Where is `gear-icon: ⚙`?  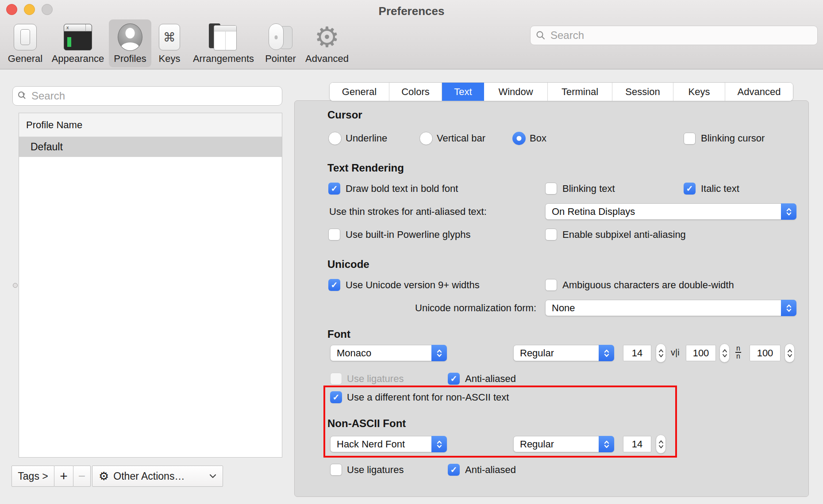
gear-icon: ⚙ is located at coordinates (104, 476).